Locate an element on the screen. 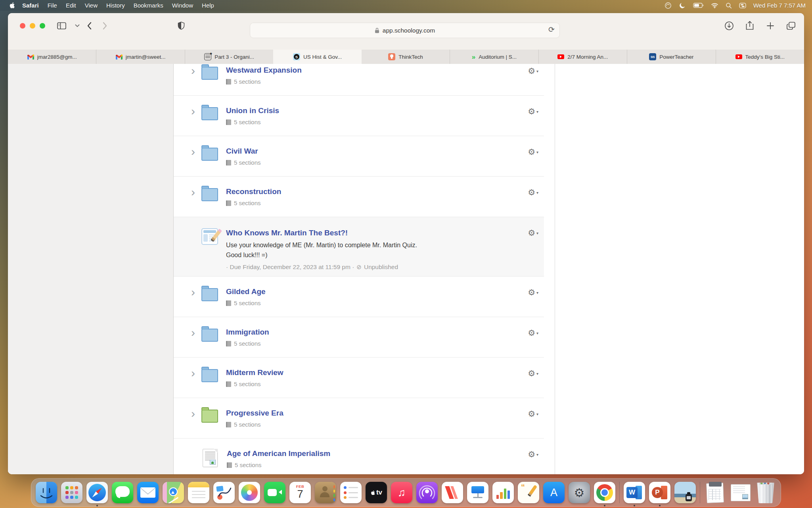 This screenshot has width=812, height=508. dock-contacts-icon is located at coordinates (326, 493).